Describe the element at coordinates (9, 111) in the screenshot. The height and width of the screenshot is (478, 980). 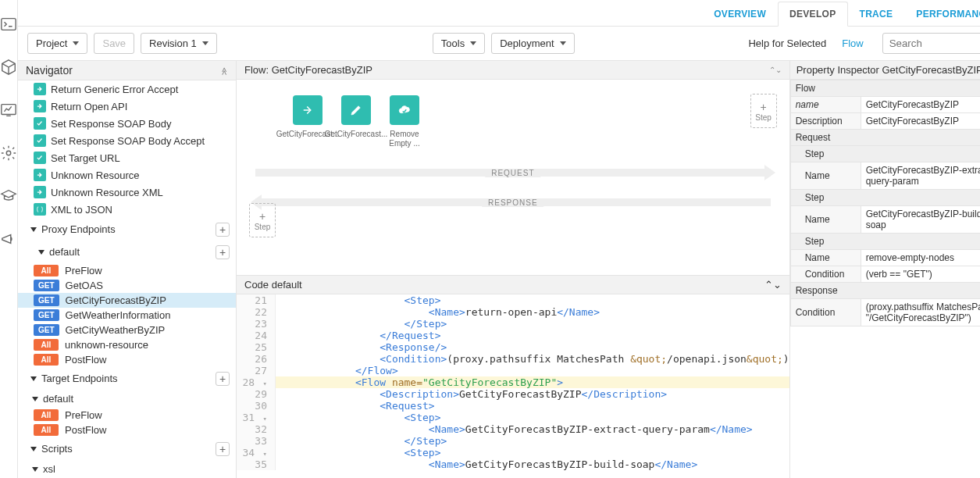
I see `analytics-icon` at that location.